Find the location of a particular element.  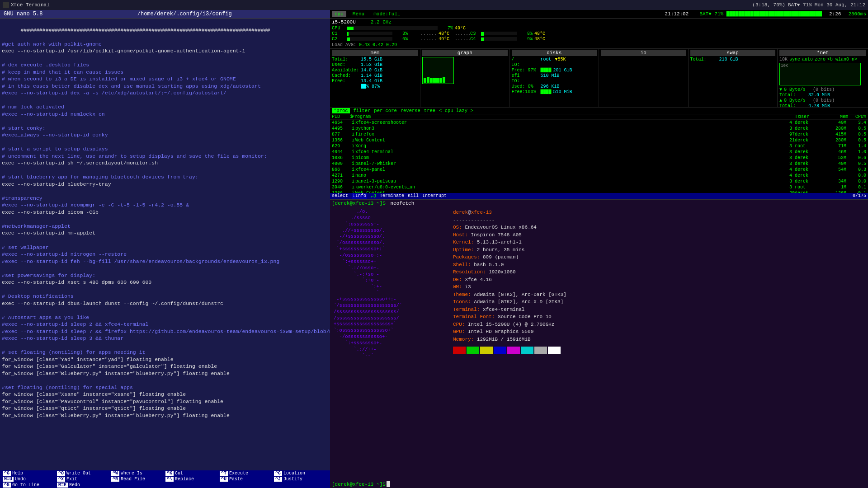

table-row: 629iXorg3root71M1.4 is located at coordinates (599, 146).